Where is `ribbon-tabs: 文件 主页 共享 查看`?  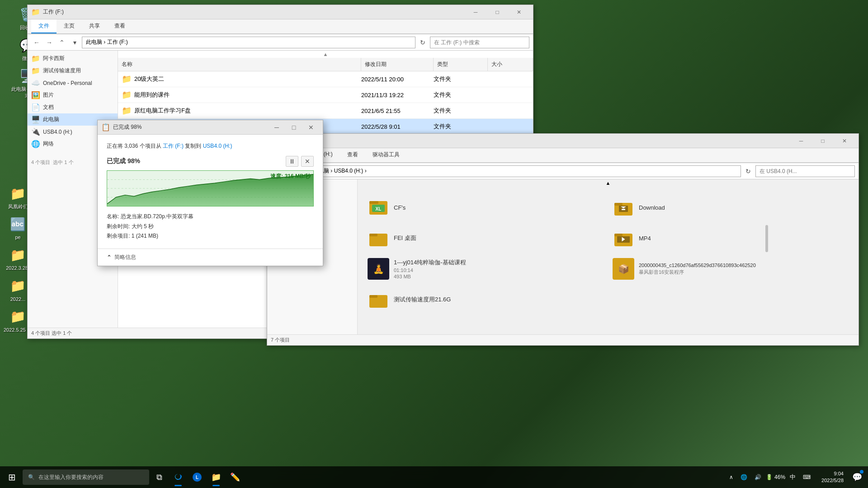
ribbon-tabs: 文件 主页 共享 查看 is located at coordinates (280, 27).